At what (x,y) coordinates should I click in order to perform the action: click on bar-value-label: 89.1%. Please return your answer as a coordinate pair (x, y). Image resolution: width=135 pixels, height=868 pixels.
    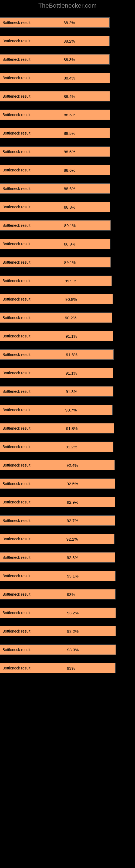
    Looking at the image, I should click on (70, 226).